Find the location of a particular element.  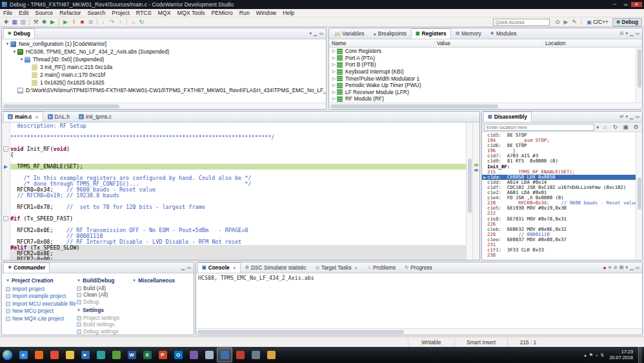

commander-section-miscellaneous: ▼Miscellaneous is located at coordinates (163, 280).